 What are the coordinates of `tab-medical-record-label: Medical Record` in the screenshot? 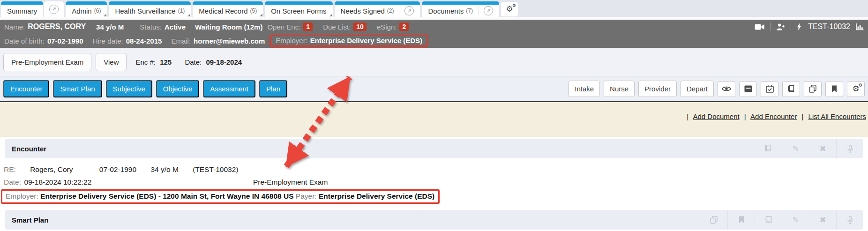 It's located at (223, 11).